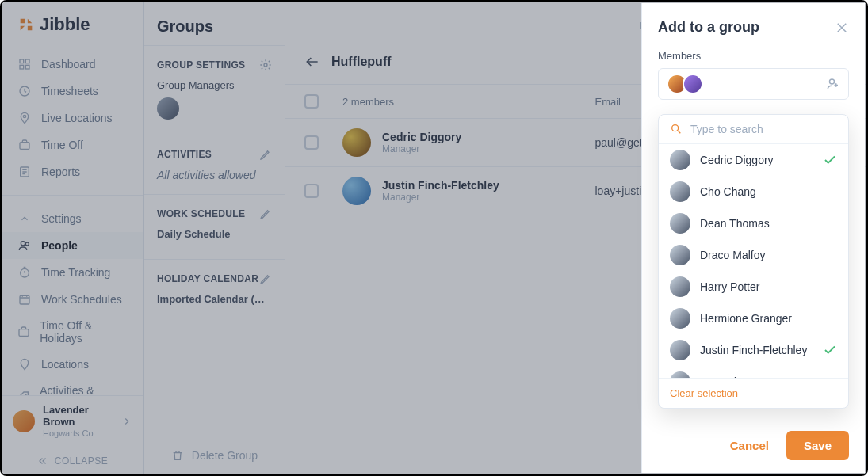 The width and height of the screenshot is (868, 476). What do you see at coordinates (73, 461) in the screenshot?
I see `collapse-button: COLLAPSE` at bounding box center [73, 461].